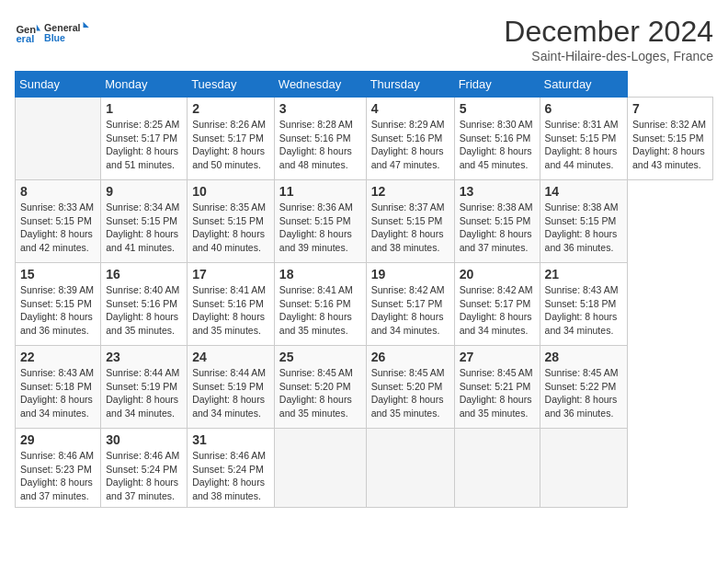 The height and width of the screenshot is (563, 728). What do you see at coordinates (231, 357) in the screenshot?
I see `day-number: 24` at bounding box center [231, 357].